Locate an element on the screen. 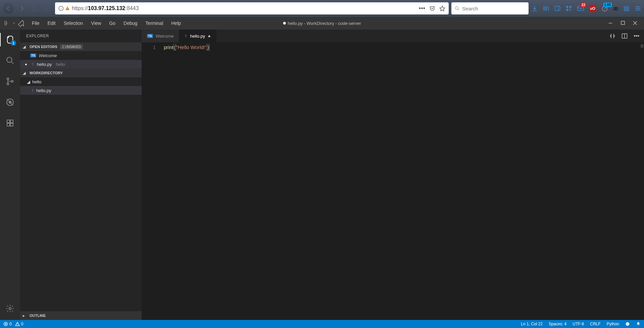 The image size is (644, 328). ae-ext-icon: æ is located at coordinates (616, 9).